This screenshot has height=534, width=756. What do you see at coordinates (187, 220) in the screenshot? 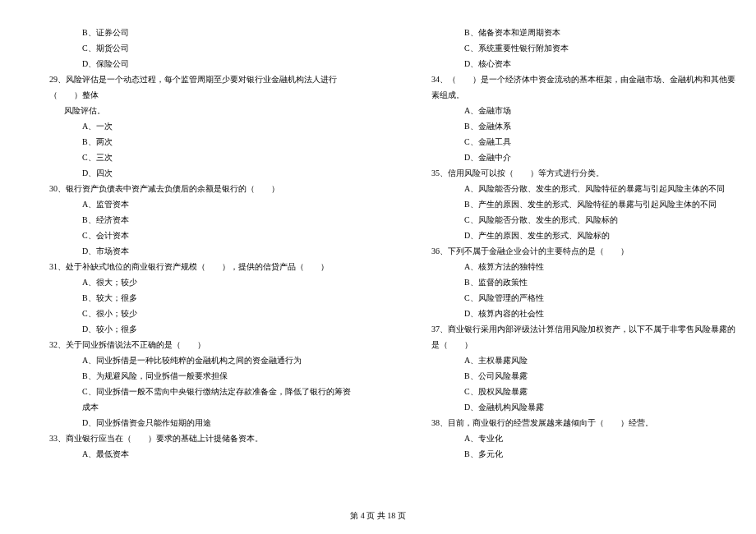
I see `q30-option-b: B、经济资本` at bounding box center [187, 220].